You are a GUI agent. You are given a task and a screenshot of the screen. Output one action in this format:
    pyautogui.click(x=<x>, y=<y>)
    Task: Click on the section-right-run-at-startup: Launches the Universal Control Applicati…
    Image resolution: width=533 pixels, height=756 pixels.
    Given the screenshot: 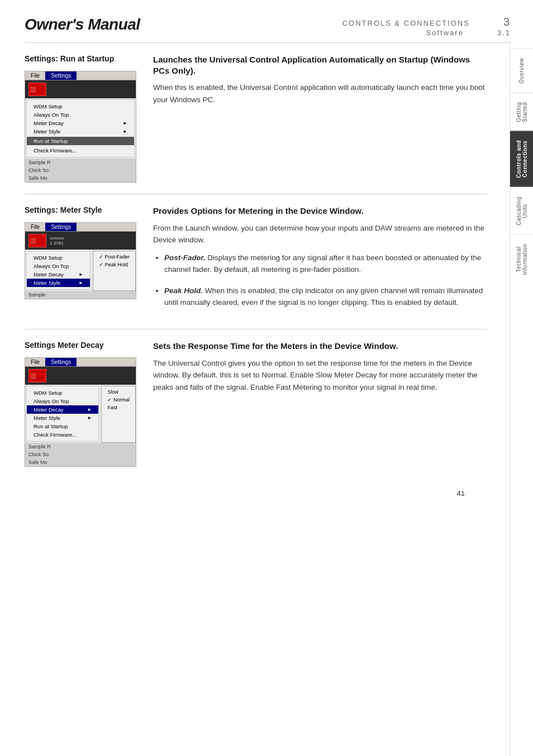 What is the action you would take?
    pyautogui.click(x=320, y=118)
    